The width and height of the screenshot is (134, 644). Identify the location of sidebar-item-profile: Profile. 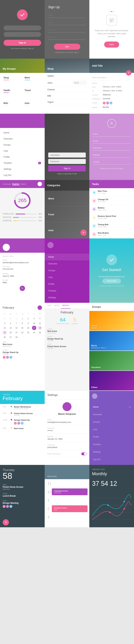
(22, 157).